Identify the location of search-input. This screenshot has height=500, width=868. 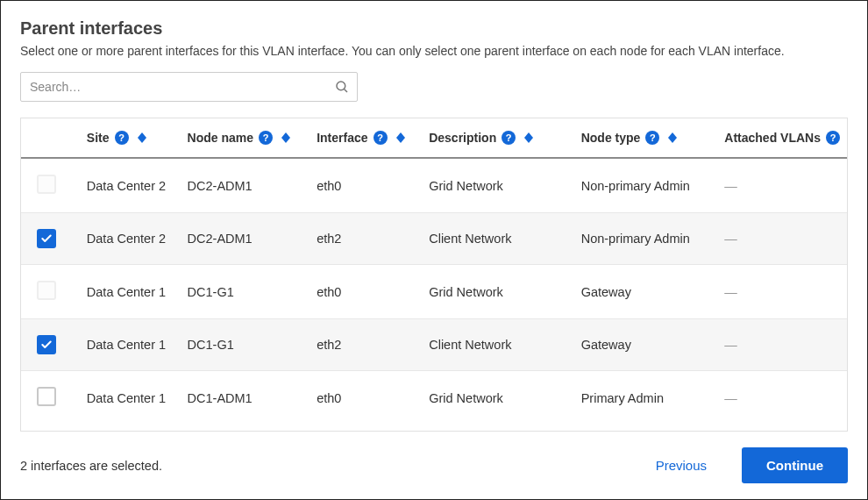
(181, 87).